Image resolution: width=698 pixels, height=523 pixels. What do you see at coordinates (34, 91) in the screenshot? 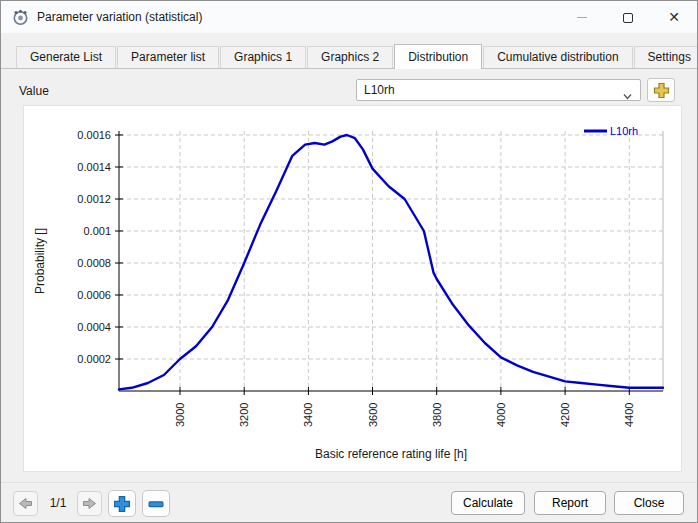
I see `value-label: Value` at bounding box center [34, 91].